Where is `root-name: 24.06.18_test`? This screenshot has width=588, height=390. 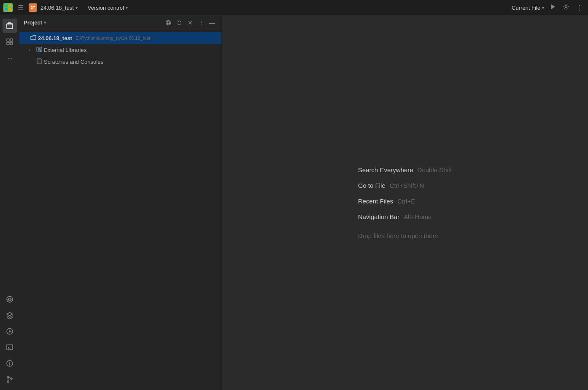 root-name: 24.06.18_test is located at coordinates (55, 38).